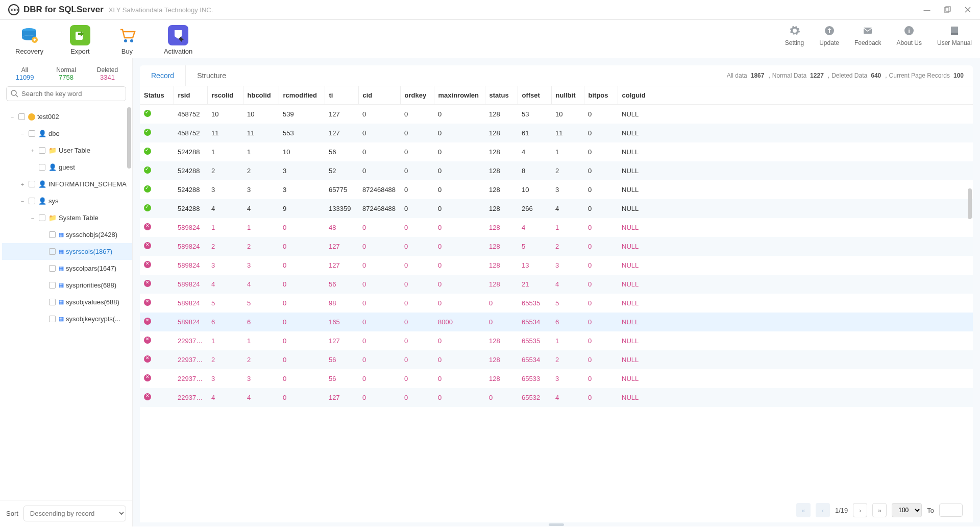  What do you see at coordinates (556, 322) in the screenshot?
I see `table-row: 58982466016500800006553460NULL` at bounding box center [556, 322].